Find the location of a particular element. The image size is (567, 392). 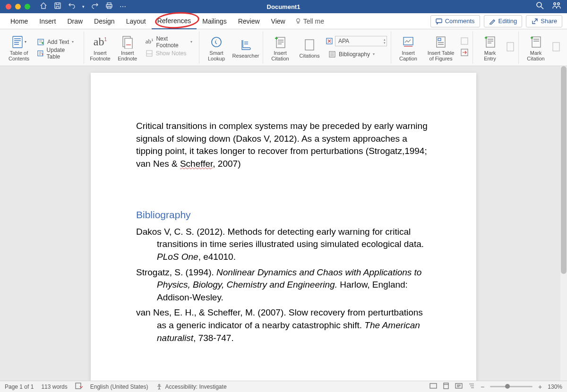

mark-entry-button: Mark Entry is located at coordinates (490, 48).